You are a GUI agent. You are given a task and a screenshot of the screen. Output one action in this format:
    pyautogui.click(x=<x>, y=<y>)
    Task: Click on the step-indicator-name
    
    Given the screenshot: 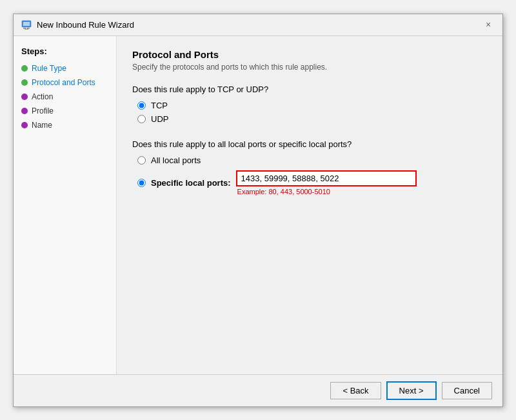 What is the action you would take?
    pyautogui.click(x=25, y=125)
    